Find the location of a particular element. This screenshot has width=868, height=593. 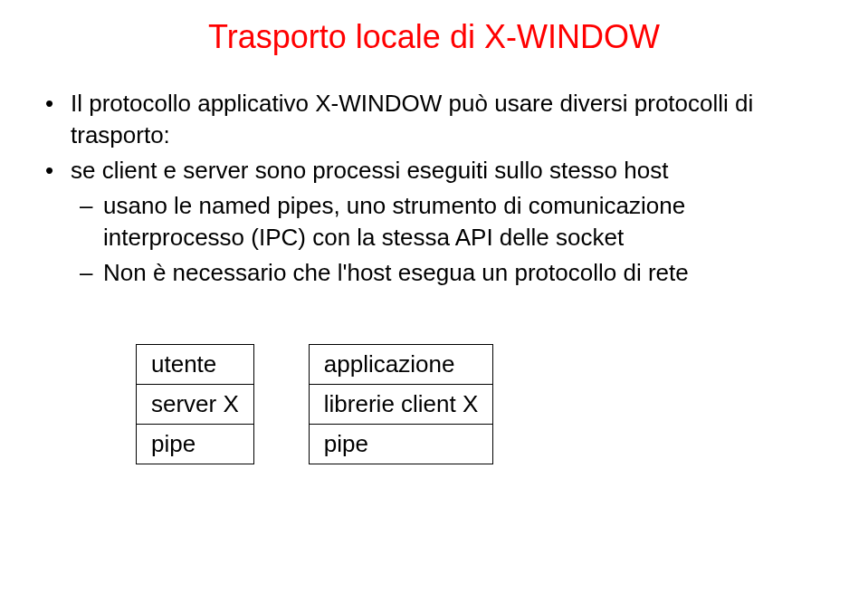

table-cell: utente is located at coordinates (196, 364).